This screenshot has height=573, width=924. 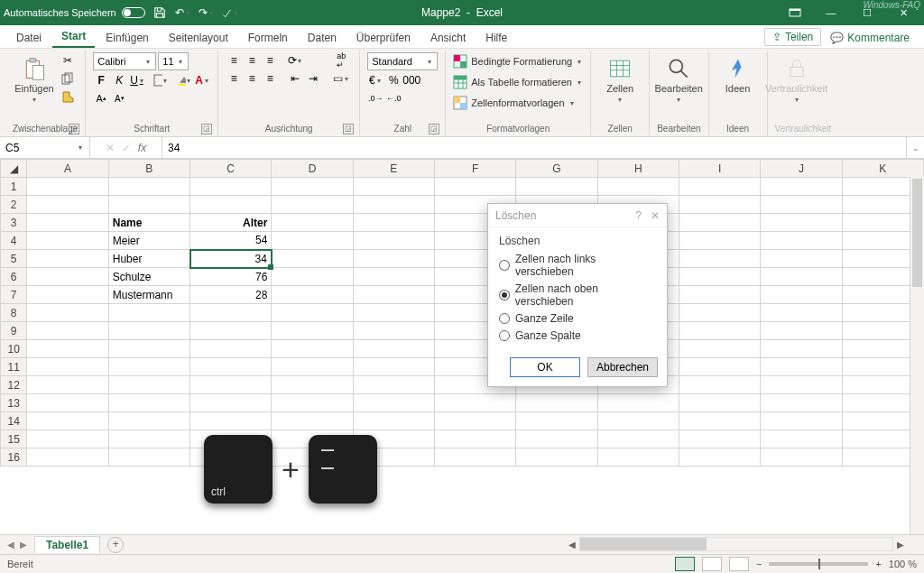 What do you see at coordinates (101, 80) in the screenshot?
I see `bold-button: F` at bounding box center [101, 80].